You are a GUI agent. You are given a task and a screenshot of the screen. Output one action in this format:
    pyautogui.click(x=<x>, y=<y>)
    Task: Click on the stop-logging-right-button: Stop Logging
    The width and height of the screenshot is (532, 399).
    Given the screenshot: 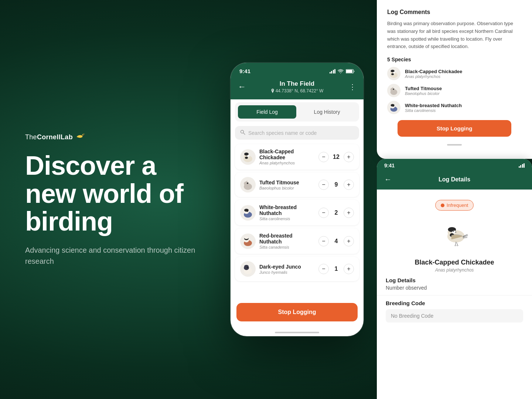 What is the action you would take?
    pyautogui.click(x=454, y=129)
    